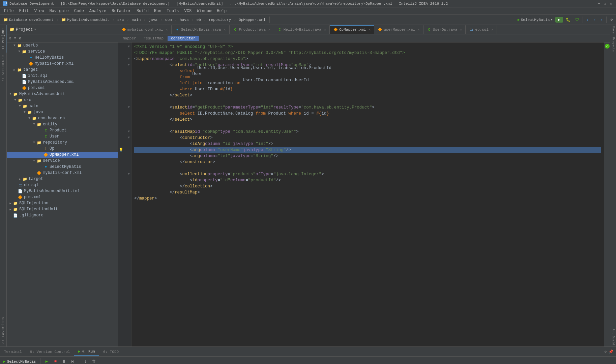 The image size is (616, 364). Describe the element at coordinates (461, 30) in the screenshot. I see `tab-close-userop: ✕` at that location.